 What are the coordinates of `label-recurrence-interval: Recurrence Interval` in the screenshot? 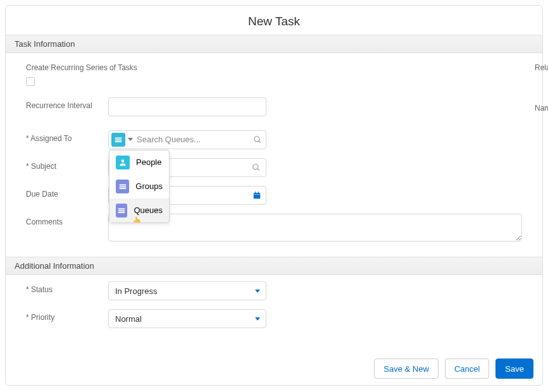 It's located at (67, 104).